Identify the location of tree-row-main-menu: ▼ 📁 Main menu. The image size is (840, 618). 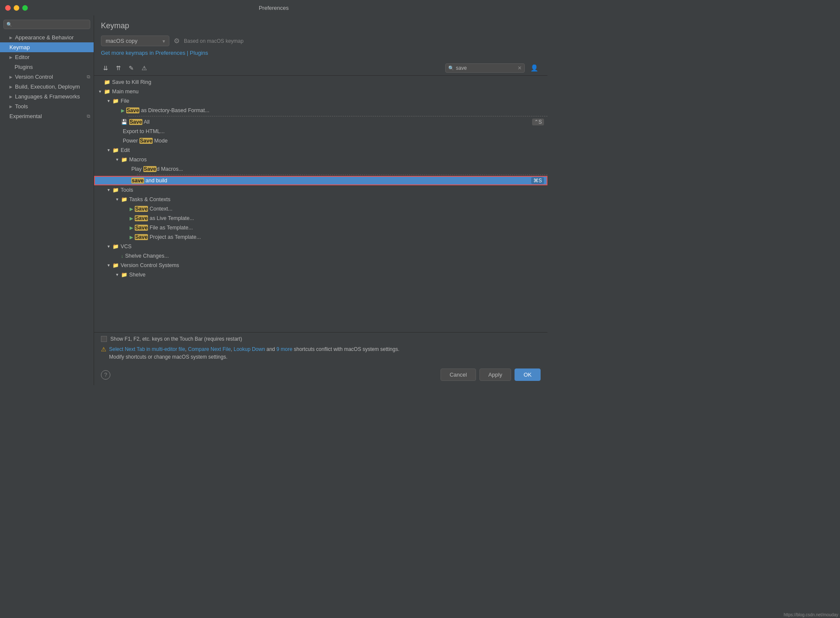
(321, 92).